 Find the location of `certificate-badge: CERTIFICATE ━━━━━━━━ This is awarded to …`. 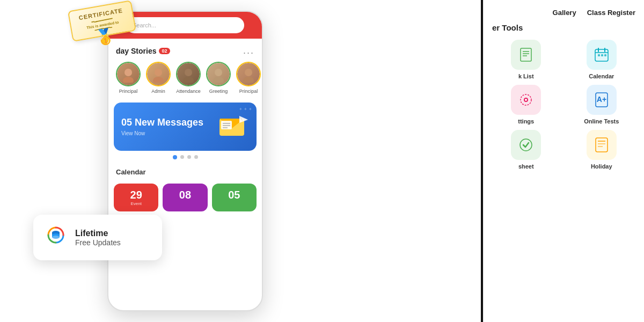

certificate-badge: CERTIFICATE ━━━━━━━━ This is awarded to … is located at coordinates (102, 35).